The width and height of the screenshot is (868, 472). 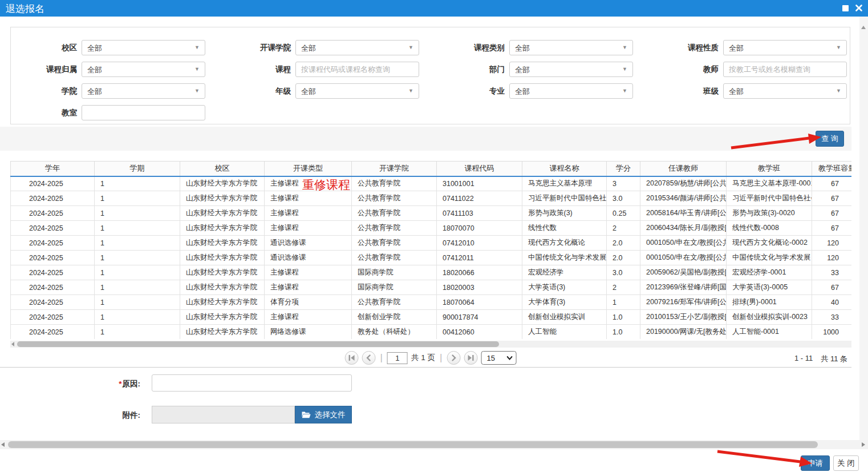 What do you see at coordinates (470, 358) in the screenshot?
I see `last-page-button` at bounding box center [470, 358].